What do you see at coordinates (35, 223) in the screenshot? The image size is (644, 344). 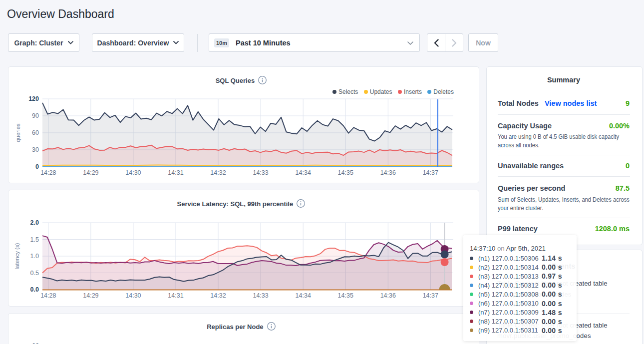 I see `svg-text: 2.0` at bounding box center [35, 223].